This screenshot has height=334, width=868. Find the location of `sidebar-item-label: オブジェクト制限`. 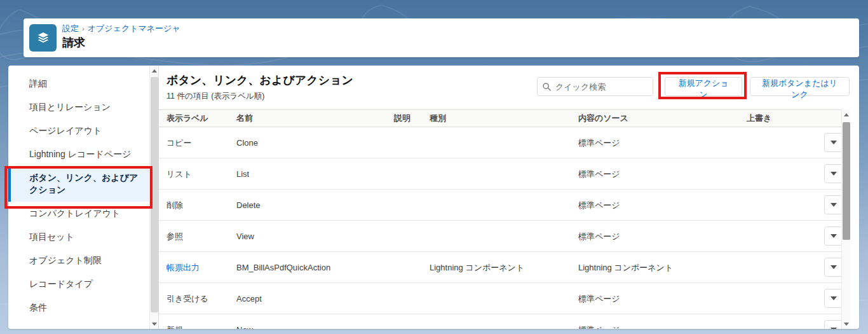

sidebar-item-label: オブジェクト制限 is located at coordinates (65, 260).